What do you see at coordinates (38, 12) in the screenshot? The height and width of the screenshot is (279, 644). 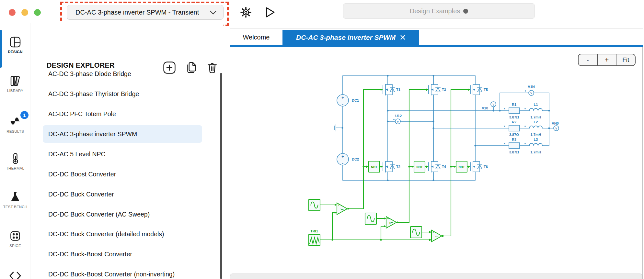 I see `window-zoom-button` at bounding box center [38, 12].